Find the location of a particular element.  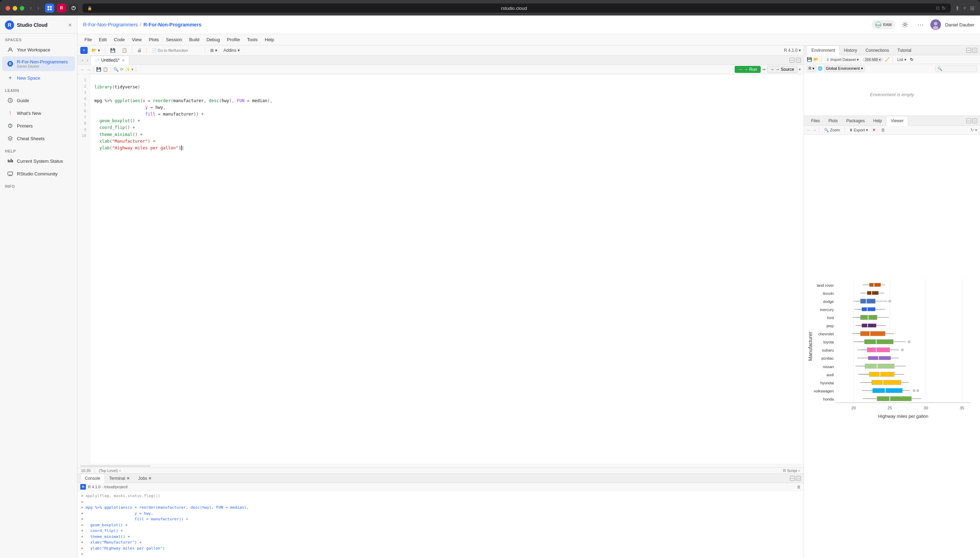

save-button: 💾 is located at coordinates (113, 51).